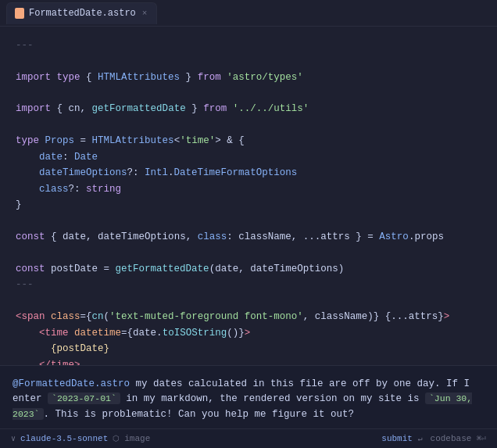 Image resolution: width=497 pixels, height=448 pixels. I want to click on bottom-bar: ∨ claude-3.5-sonnet ⬡ image submit ↵ cod…, so click(248, 438).